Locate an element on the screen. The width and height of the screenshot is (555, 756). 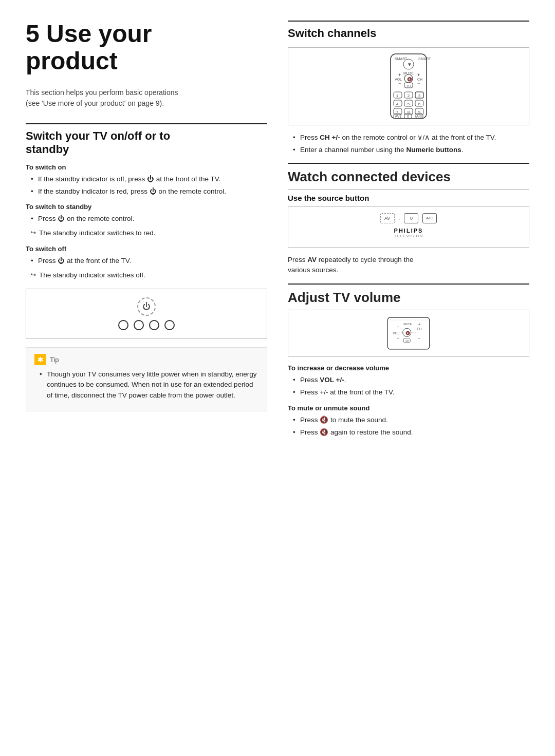
power-visual: ⏻ is located at coordinates (146, 314).